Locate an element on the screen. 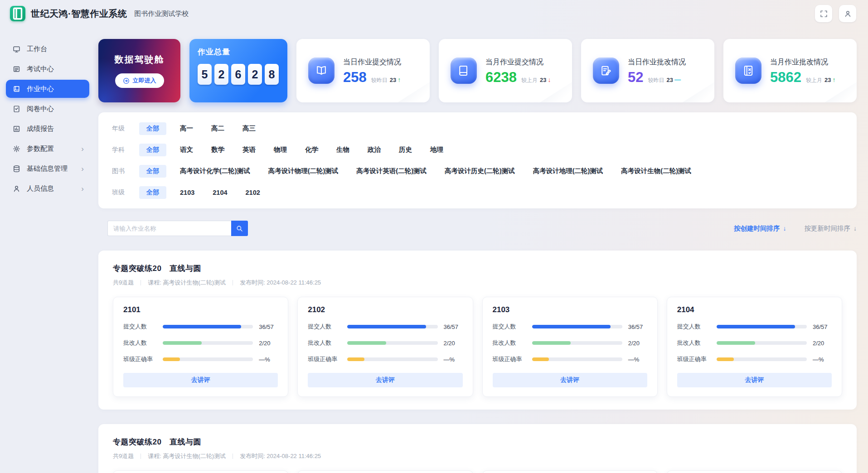 The height and width of the screenshot is (473, 868). stat-value-row: 6238较上月23↓ is located at coordinates (518, 77).